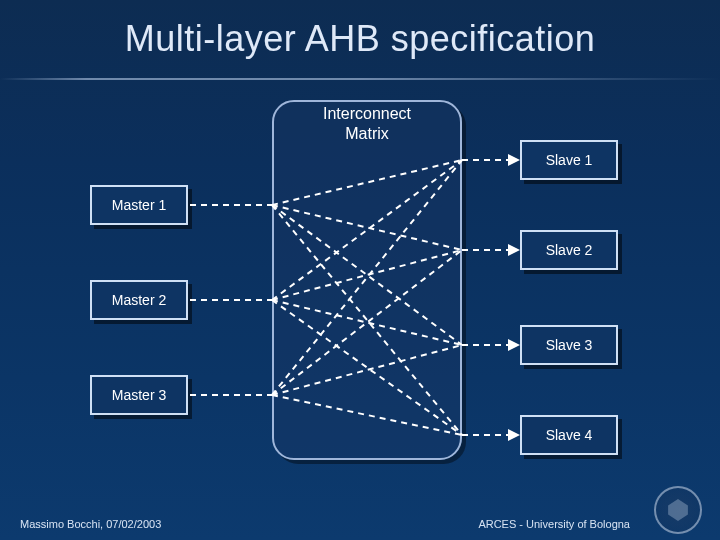 This screenshot has width=720, height=540. I want to click on footer-affiliation: ARCES - University of Bologna, so click(554, 524).